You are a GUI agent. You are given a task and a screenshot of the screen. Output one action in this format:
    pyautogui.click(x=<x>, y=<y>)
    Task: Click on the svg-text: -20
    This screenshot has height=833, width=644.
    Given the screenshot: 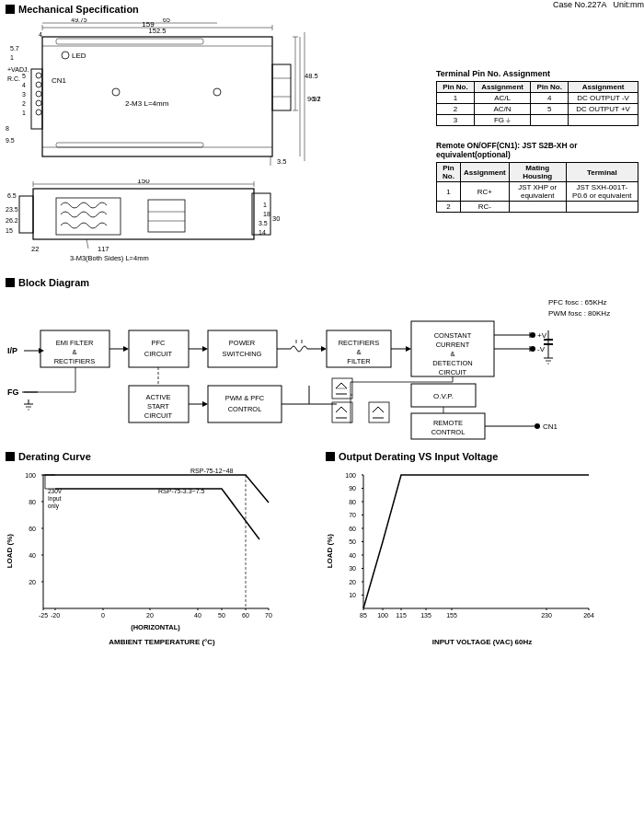 What is the action you would take?
    pyautogui.click(x=55, y=615)
    